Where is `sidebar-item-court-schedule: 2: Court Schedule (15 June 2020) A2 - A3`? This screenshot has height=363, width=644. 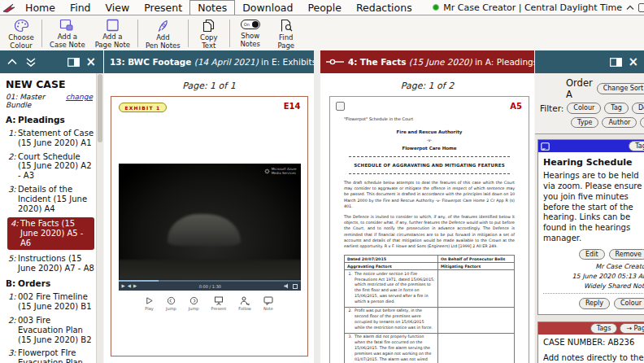
sidebar-item-court-schedule: 2: Court Schedule (15 June 2020) A2 - A3 is located at coordinates (50, 166).